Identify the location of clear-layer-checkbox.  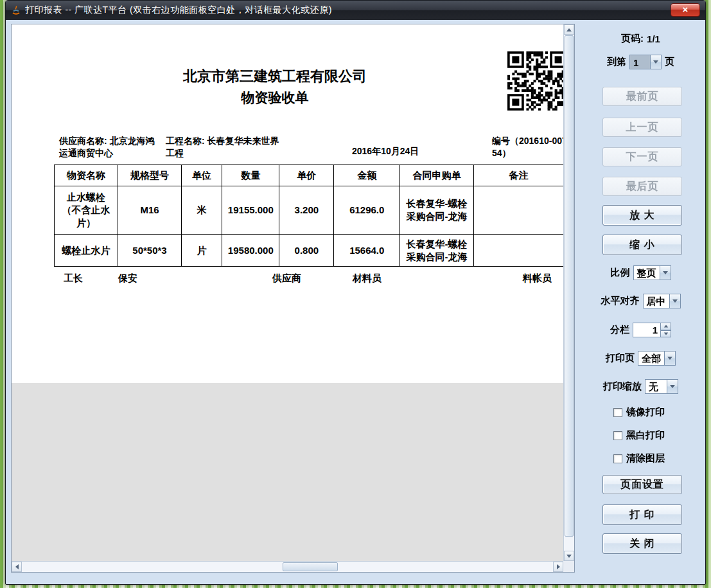
(618, 459).